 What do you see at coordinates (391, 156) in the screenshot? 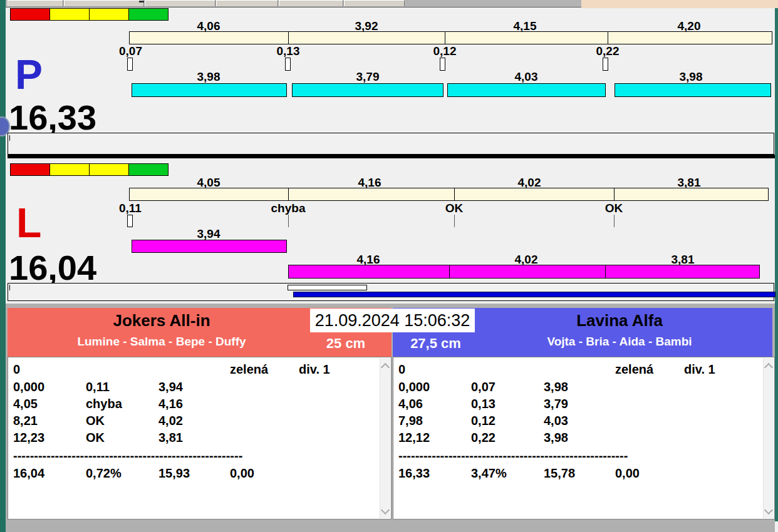
I see `section-divider` at bounding box center [391, 156].